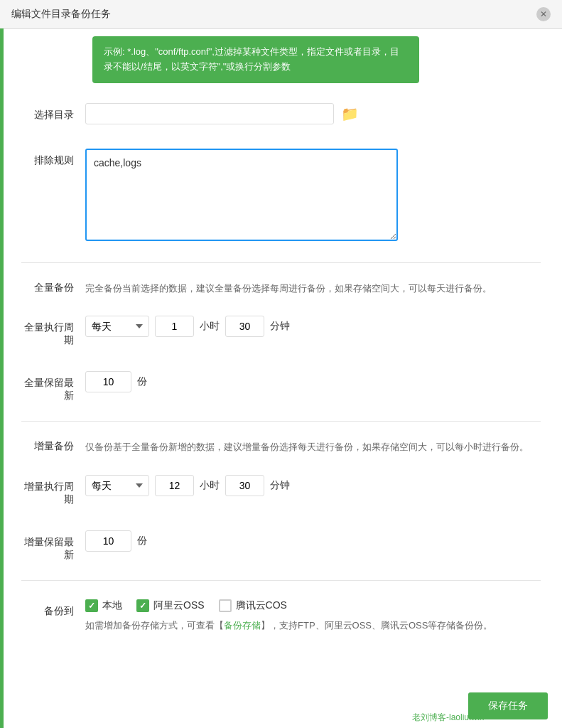 Image resolution: width=562 pixels, height=728 pixels. I want to click on exclude-rules-content: cache,logs, so click(313, 196).